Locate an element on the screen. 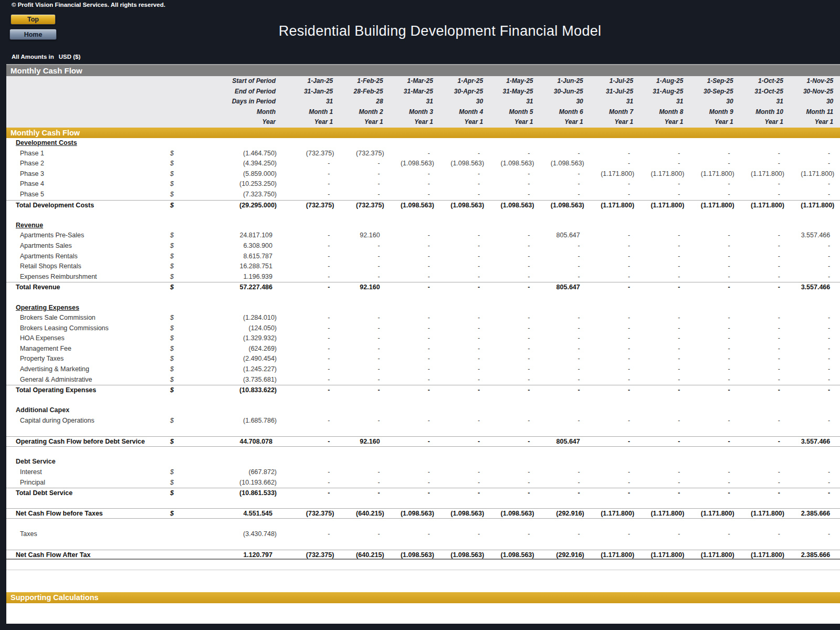  cell-month-9: (1.171.800) is located at coordinates (710, 555).